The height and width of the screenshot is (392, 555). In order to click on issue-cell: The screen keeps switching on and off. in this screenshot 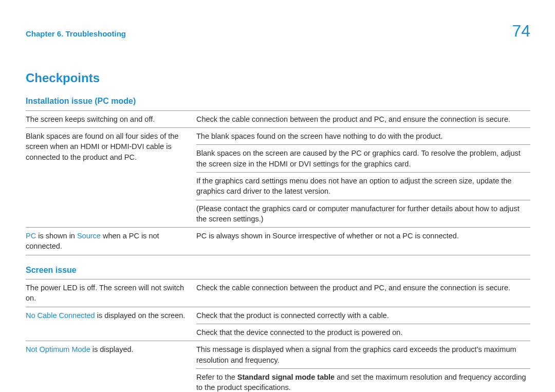, I will do `click(111, 119)`.